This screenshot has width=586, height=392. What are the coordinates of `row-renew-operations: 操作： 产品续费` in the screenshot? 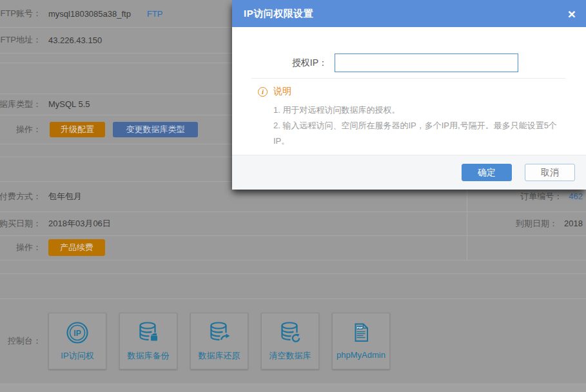 It's located at (233, 248).